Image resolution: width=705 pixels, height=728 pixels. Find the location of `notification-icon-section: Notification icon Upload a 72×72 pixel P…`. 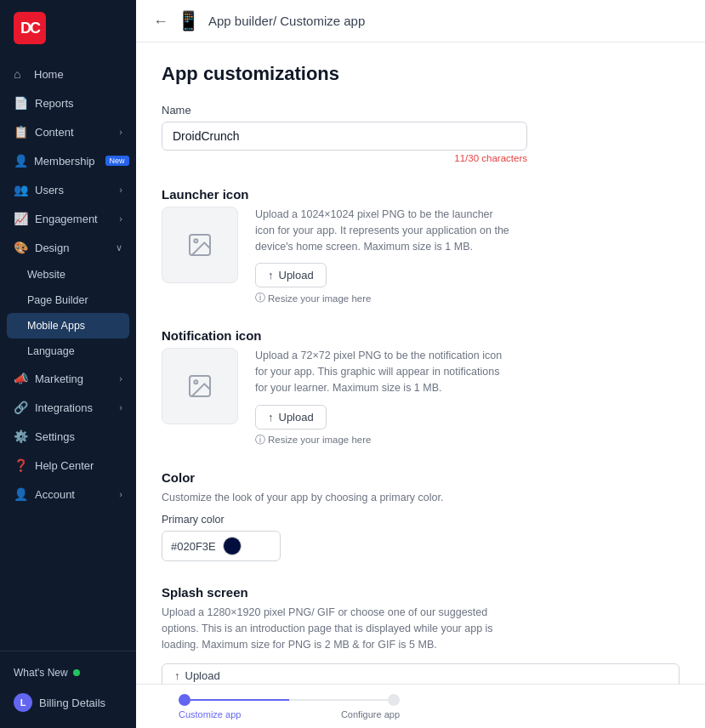

notification-icon-section: Notification icon Upload a 72×72 pixel P… is located at coordinates (420, 387).